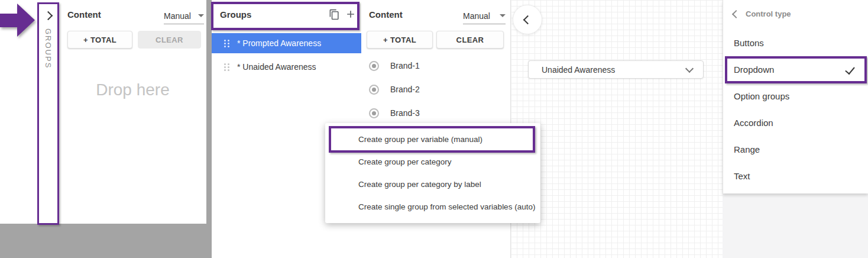 The height and width of the screenshot is (258, 868). I want to click on radio-option-brand-1: Brand-1, so click(394, 66).